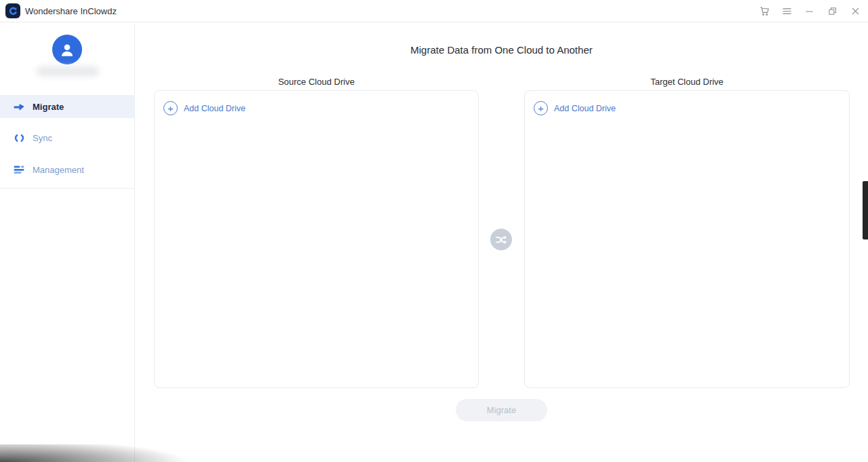 The width and height of the screenshot is (868, 462). Describe the element at coordinates (68, 189) in the screenshot. I see `sidebar-divider` at that location.